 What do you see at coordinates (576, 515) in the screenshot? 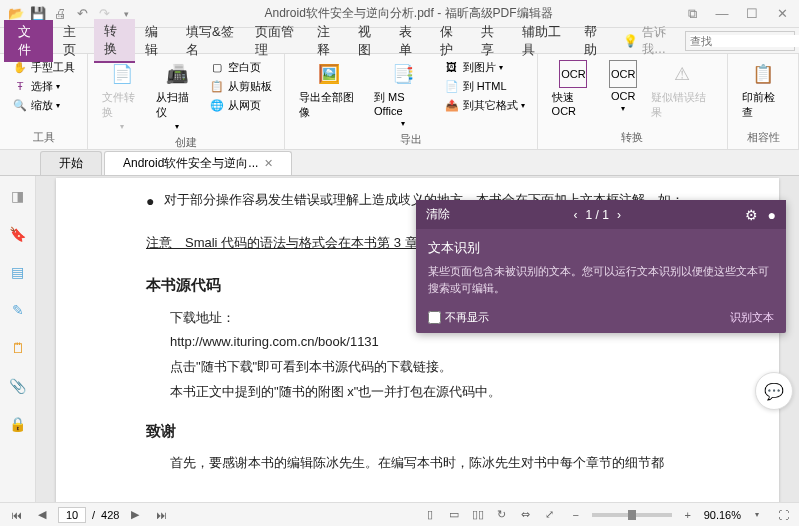
I see `zoom-out-icon: −` at bounding box center [576, 515].